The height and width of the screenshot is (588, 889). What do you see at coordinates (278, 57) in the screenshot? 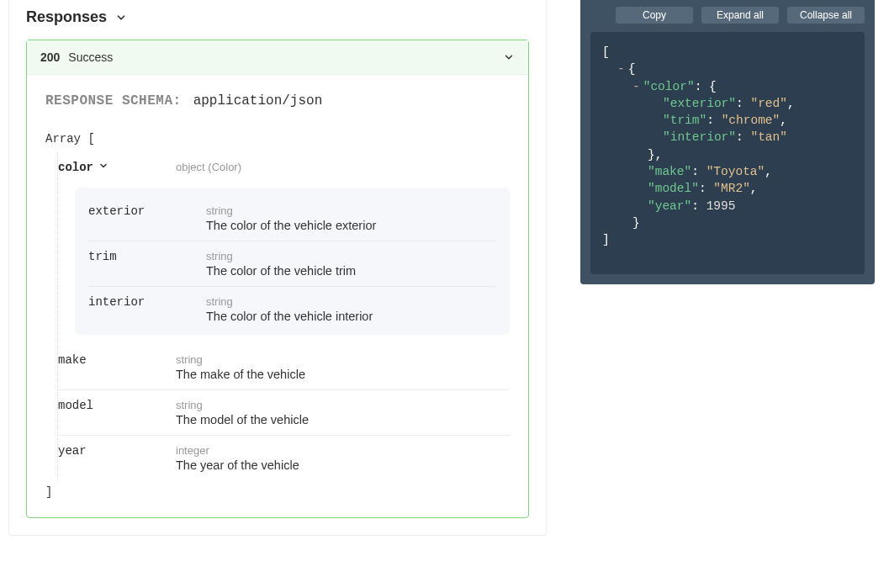
I see `response-200-header: 200 Success` at bounding box center [278, 57].